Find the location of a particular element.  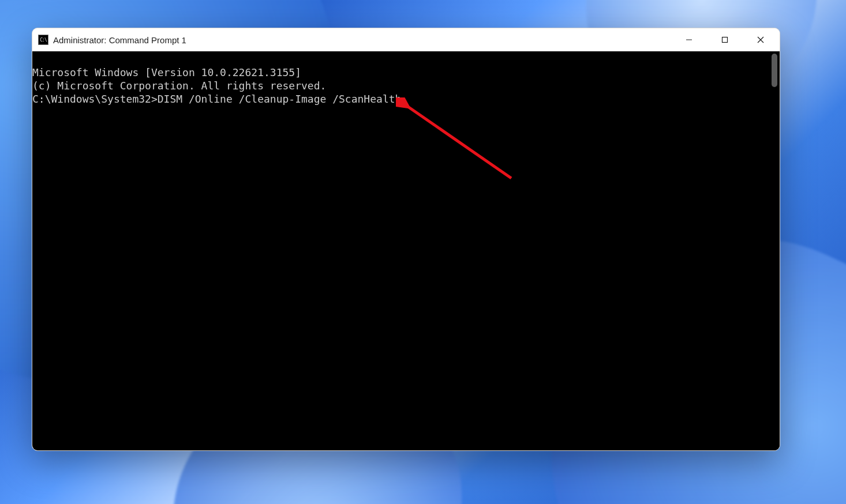

close-button is located at coordinates (761, 40).